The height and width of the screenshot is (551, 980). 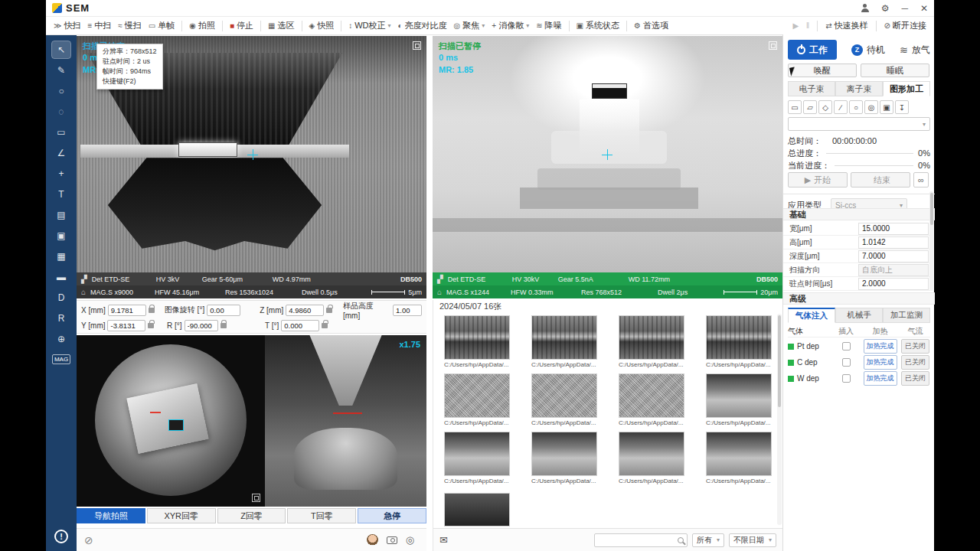 What do you see at coordinates (906, 89) in the screenshot?
I see `tab-pattern-milling: 图形加工` at bounding box center [906, 89].